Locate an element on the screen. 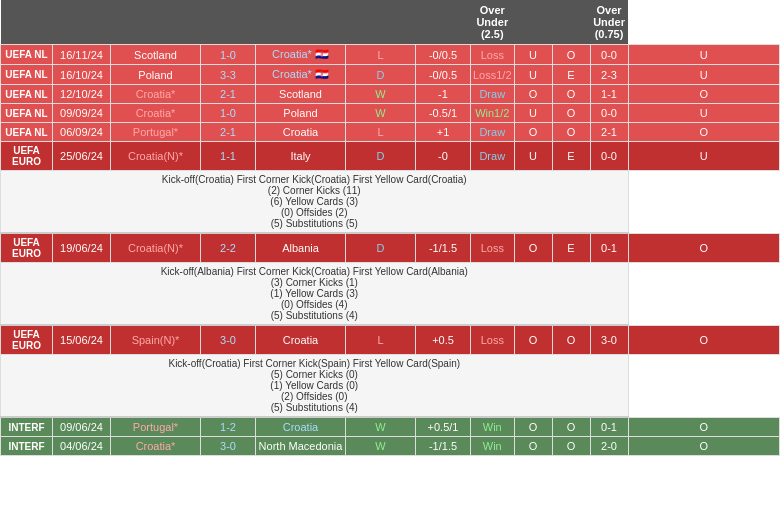  handicap-value: -0 is located at coordinates (444, 156).